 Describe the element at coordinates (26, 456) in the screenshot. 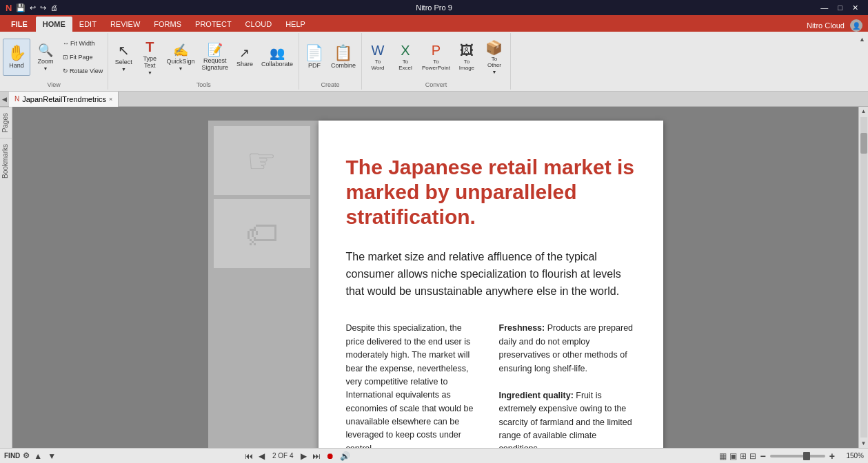

I see `find-settings-icon: ⚙` at that location.